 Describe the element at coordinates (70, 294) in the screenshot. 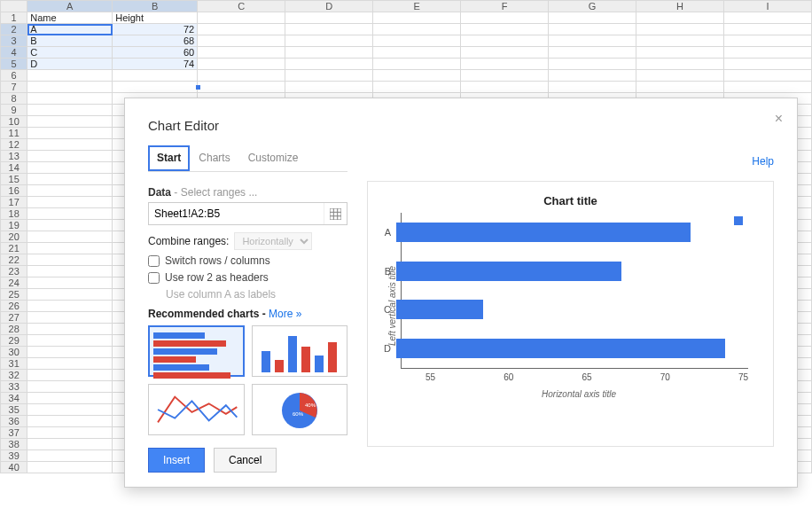

I see `cell-A25` at that location.